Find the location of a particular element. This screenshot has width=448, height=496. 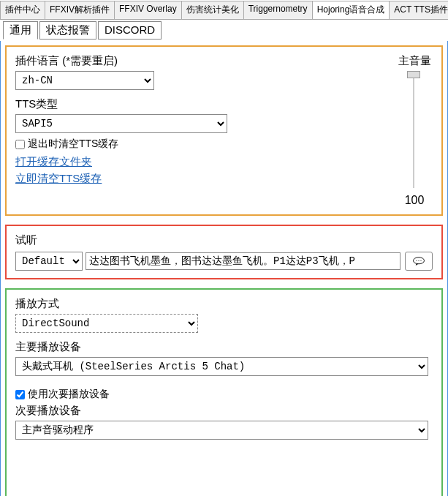

sub-tab-1: 状态报警 is located at coordinates (68, 31).